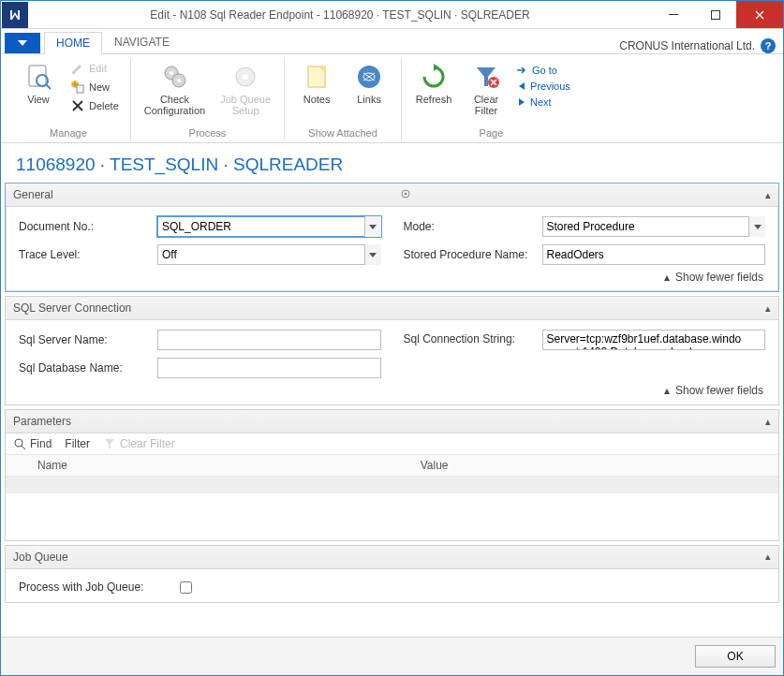 Image resolution: width=784 pixels, height=676 pixels. I want to click on sp-name-label: Stored Procedure Name:, so click(469, 255).